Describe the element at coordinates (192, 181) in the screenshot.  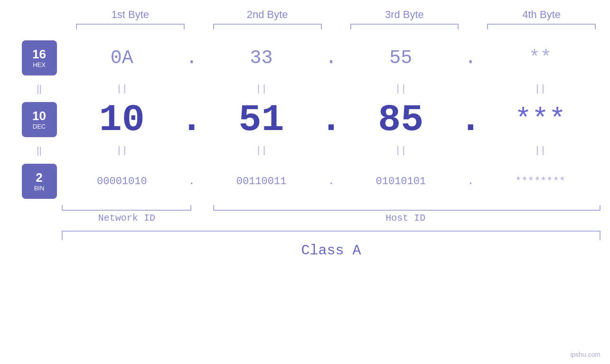
I see `bin-sep1: .` at that location.